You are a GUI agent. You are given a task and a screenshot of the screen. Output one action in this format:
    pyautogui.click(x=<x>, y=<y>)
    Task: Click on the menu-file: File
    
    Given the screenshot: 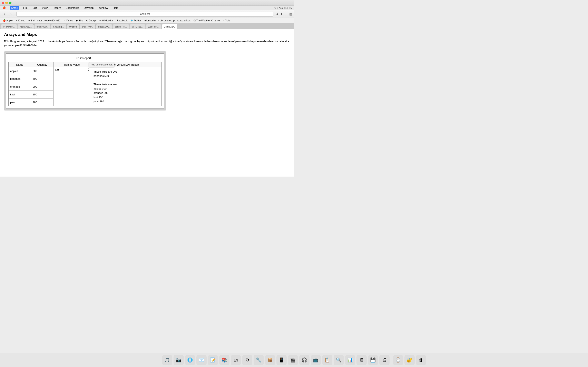 What is the action you would take?
    pyautogui.click(x=25, y=8)
    